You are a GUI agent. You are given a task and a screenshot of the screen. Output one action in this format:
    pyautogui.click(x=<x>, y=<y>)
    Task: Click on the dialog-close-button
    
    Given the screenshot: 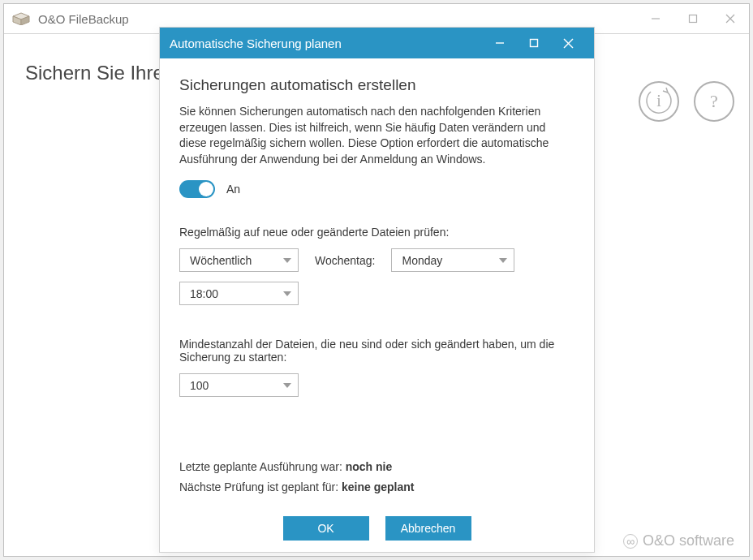 What is the action you would take?
    pyautogui.click(x=568, y=43)
    